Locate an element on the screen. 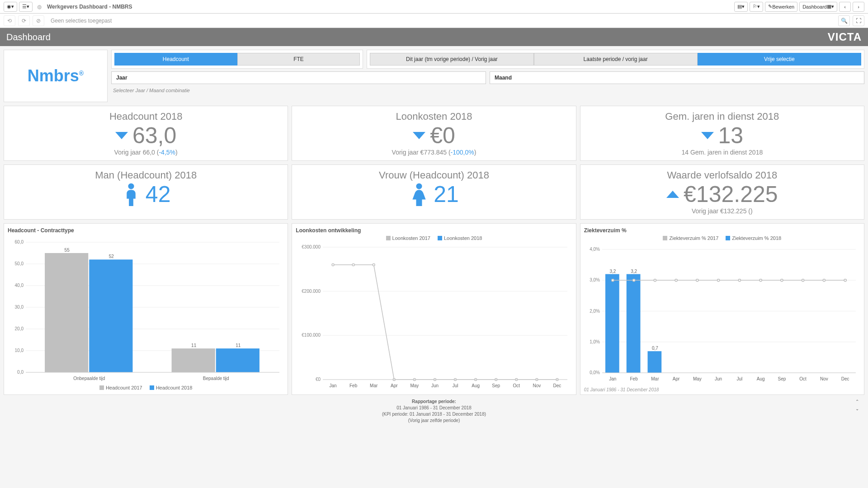 Image resolution: width=868 pixels, height=488 pixels. kpi-title: Waarde verlofsaldo 2018 is located at coordinates (722, 175).